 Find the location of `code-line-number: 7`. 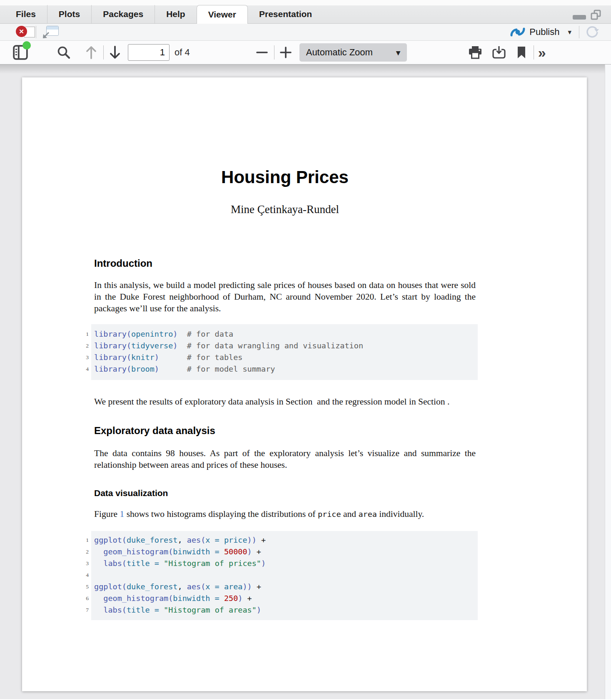

code-line-number: 7 is located at coordinates (85, 610).